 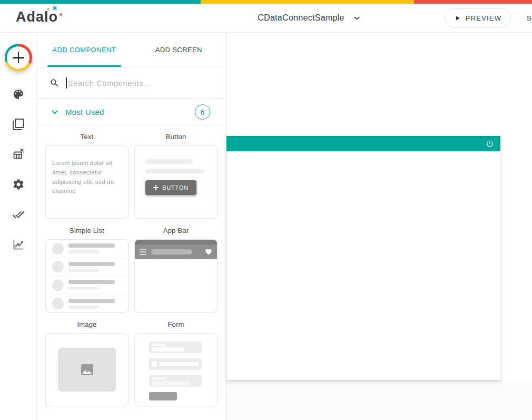 I want to click on search-icon, so click(x=55, y=83).